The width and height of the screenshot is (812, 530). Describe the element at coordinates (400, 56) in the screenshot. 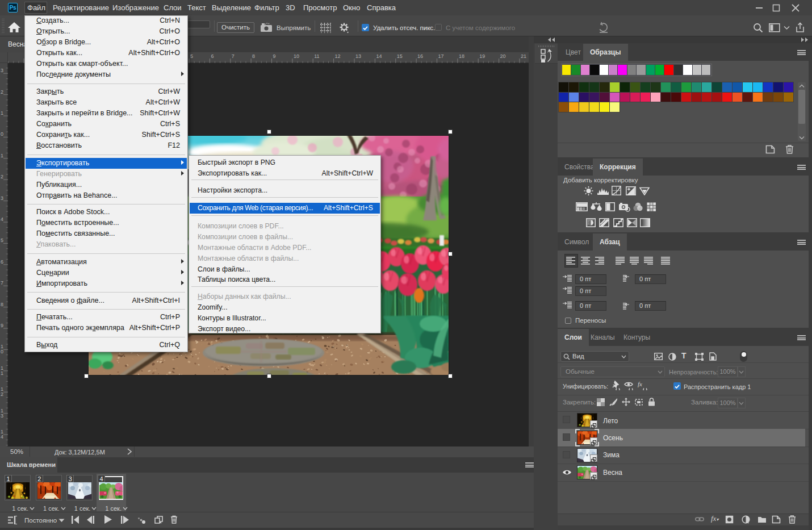

I see `svg-text: 15` at that location.